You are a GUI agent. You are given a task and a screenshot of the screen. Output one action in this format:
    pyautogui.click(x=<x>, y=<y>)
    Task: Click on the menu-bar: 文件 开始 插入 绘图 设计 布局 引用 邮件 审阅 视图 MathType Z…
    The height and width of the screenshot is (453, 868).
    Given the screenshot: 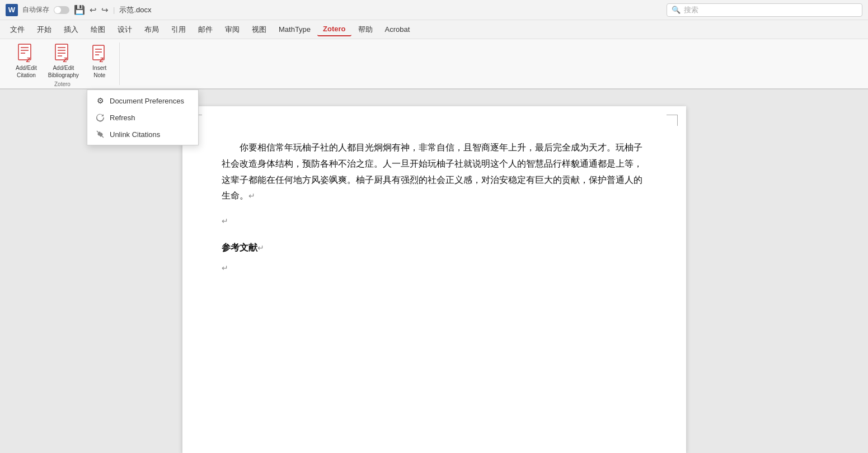 What is the action you would take?
    pyautogui.click(x=434, y=30)
    